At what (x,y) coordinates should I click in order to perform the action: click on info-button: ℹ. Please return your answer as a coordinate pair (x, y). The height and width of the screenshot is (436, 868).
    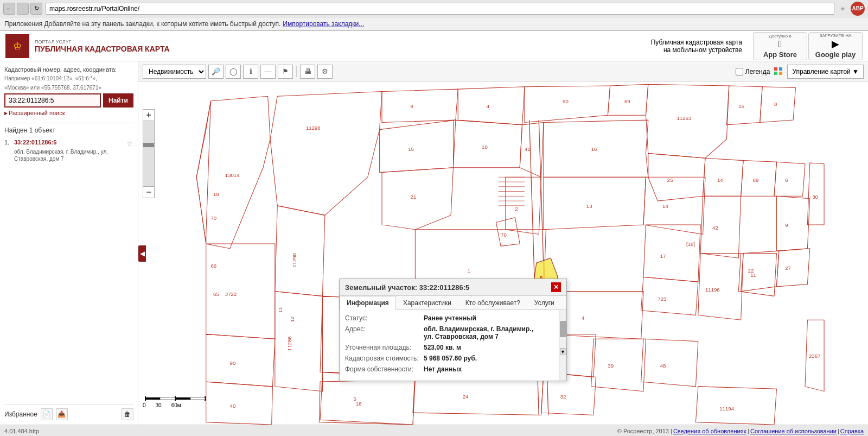
    Looking at the image, I should click on (251, 72).